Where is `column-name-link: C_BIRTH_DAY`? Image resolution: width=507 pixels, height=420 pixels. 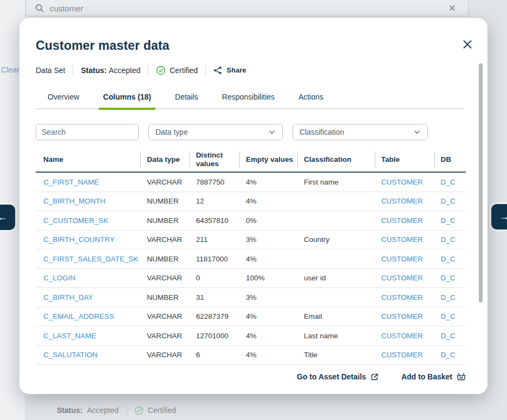 column-name-link: C_BIRTH_DAY is located at coordinates (88, 298).